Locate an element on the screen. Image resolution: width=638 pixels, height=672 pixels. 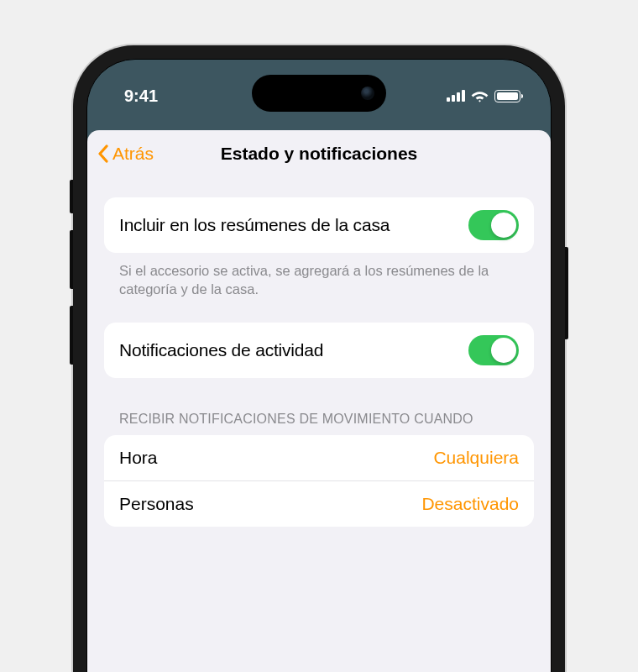
status-time: 9:41 is located at coordinates (141, 96).